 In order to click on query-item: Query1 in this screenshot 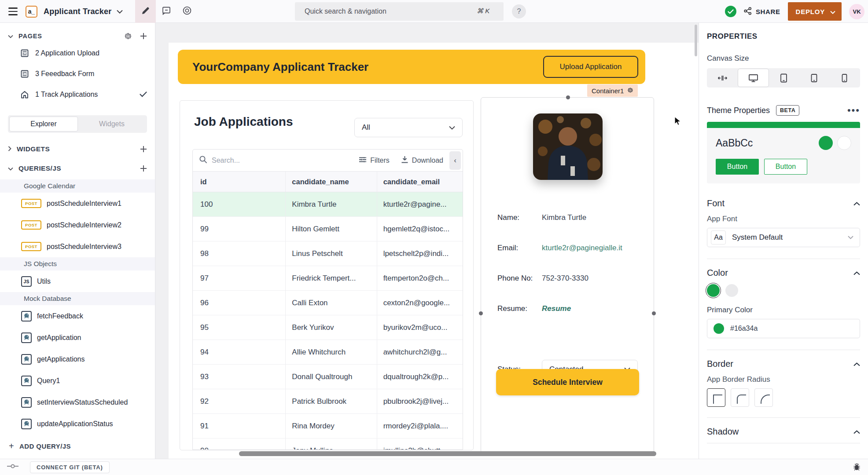, I will do `click(77, 381)`.